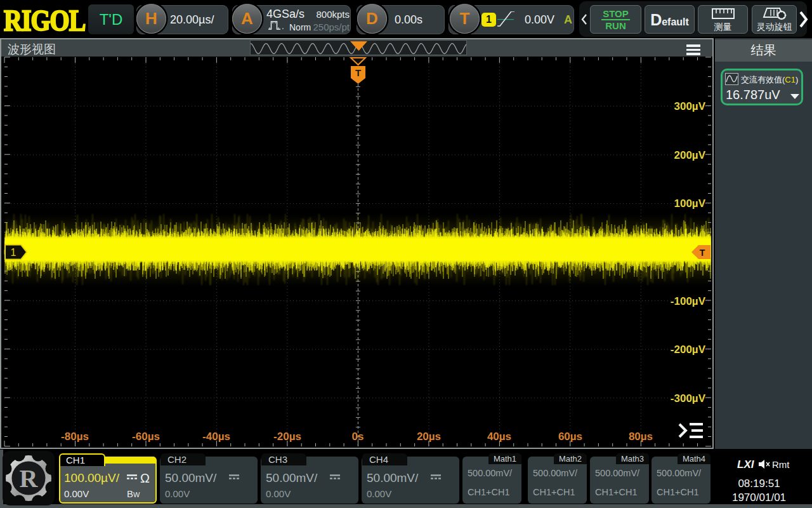 Image resolution: width=812 pixels, height=508 pixels. I want to click on svg-text: R, so click(29, 479).